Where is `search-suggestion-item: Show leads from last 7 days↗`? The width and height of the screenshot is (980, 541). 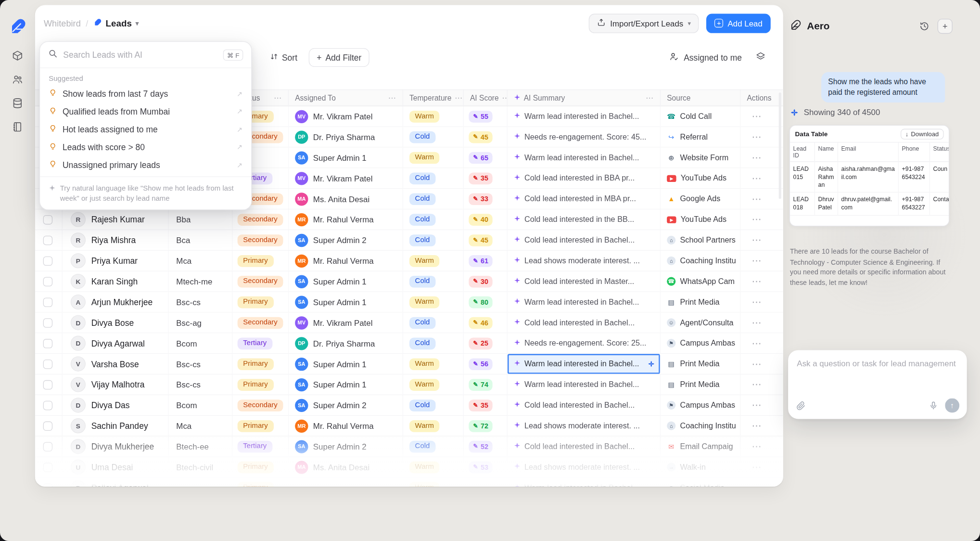
search-suggestion-item: Show leads from last 7 days↗ is located at coordinates (145, 94).